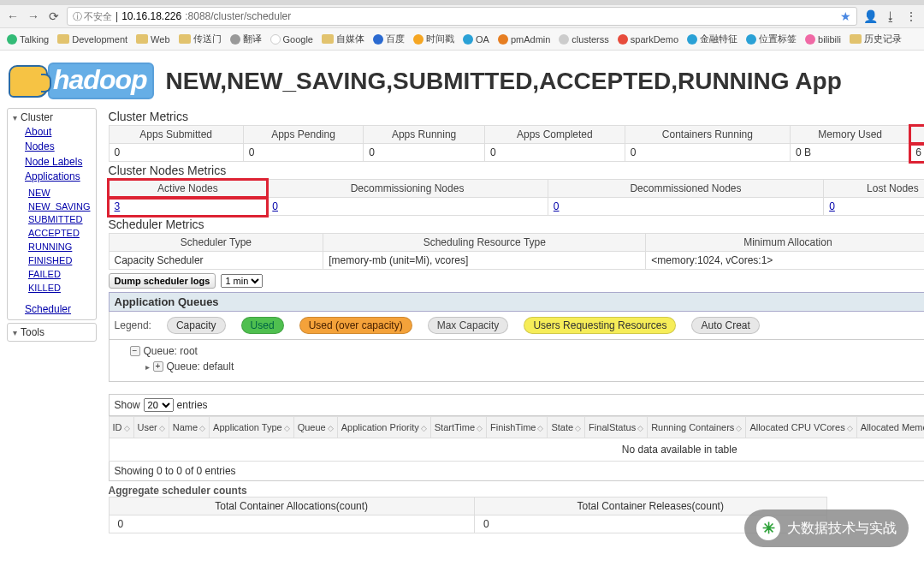  What do you see at coordinates (298, 39) in the screenshot?
I see `bookmark-label: Google` at bounding box center [298, 39].